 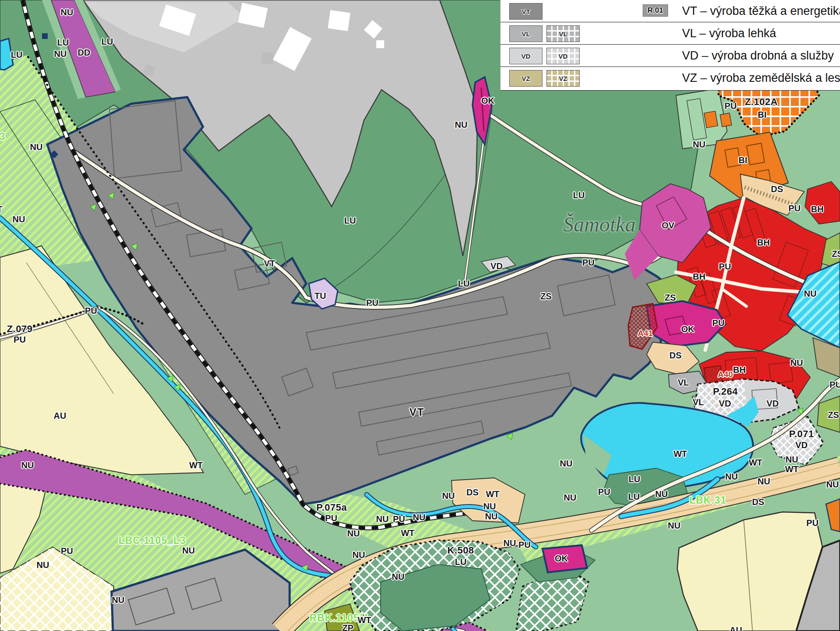 I want to click on legend-swatch-vz-hatched: VZ, so click(x=563, y=78).